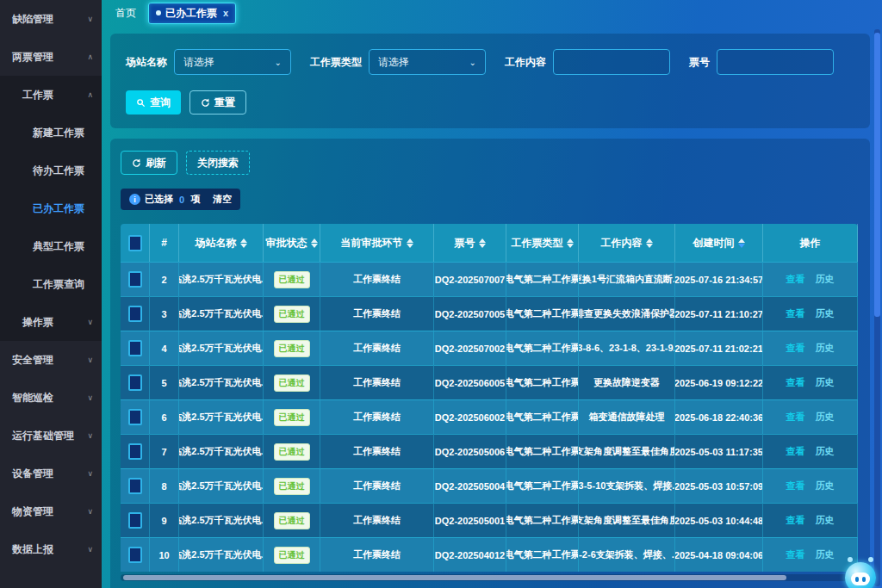 The height and width of the screenshot is (588, 882). I want to click on tab-close-icon: x, so click(226, 13).